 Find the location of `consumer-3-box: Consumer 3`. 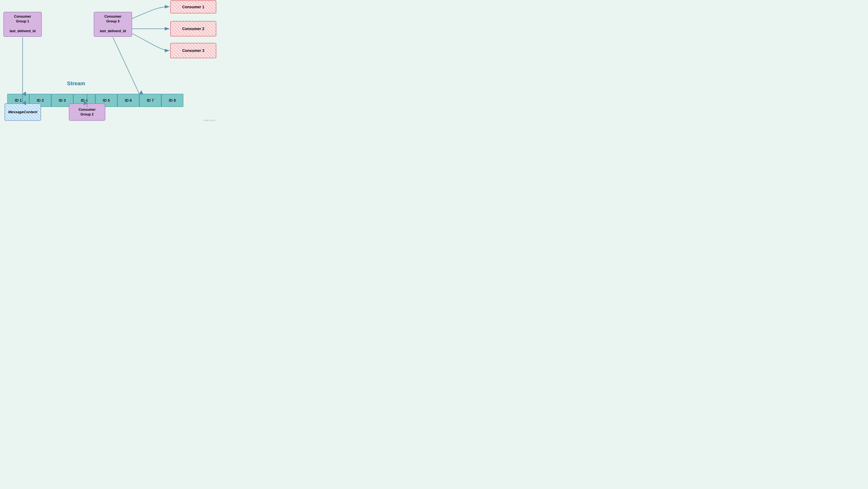

consumer-3-box: Consumer 3 is located at coordinates (193, 51).